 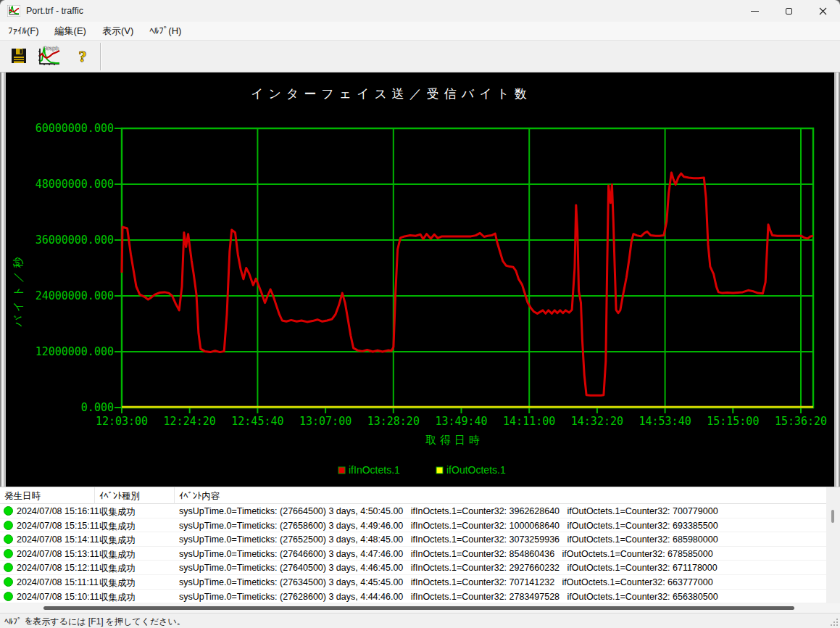 What do you see at coordinates (833, 545) in the screenshot?
I see `vertical-scrollbar` at bounding box center [833, 545].